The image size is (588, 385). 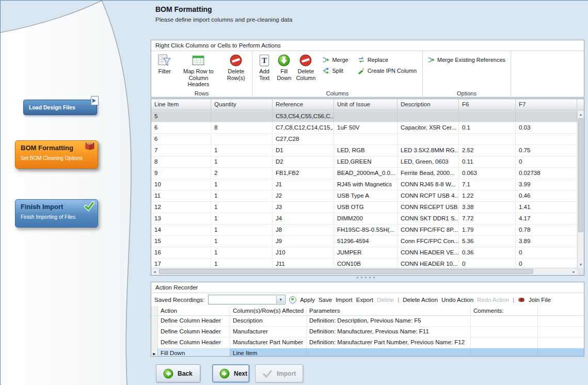 What do you see at coordinates (368, 321) in the screenshot?
I see `recorder-row: Define Column HeaderDescriptionDefinitio…` at bounding box center [368, 321].